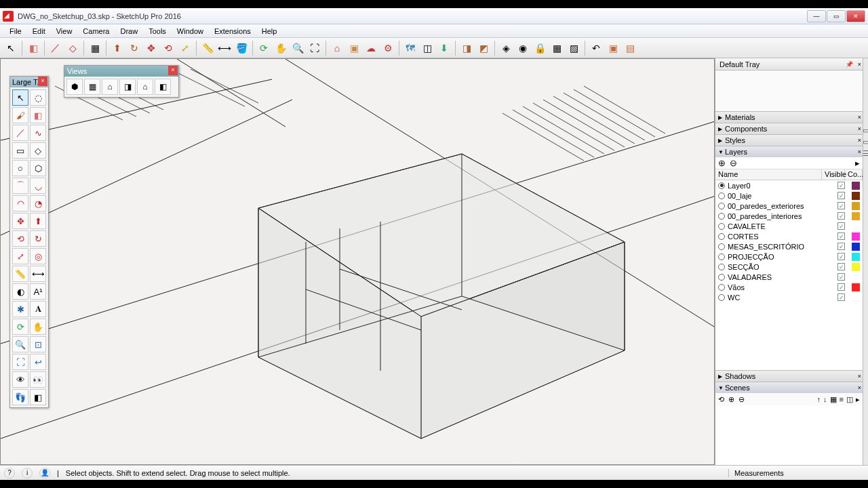 The height and width of the screenshot is (488, 868). What do you see at coordinates (789, 140) in the screenshot?
I see `panel-header: ▶Styles×` at bounding box center [789, 140].